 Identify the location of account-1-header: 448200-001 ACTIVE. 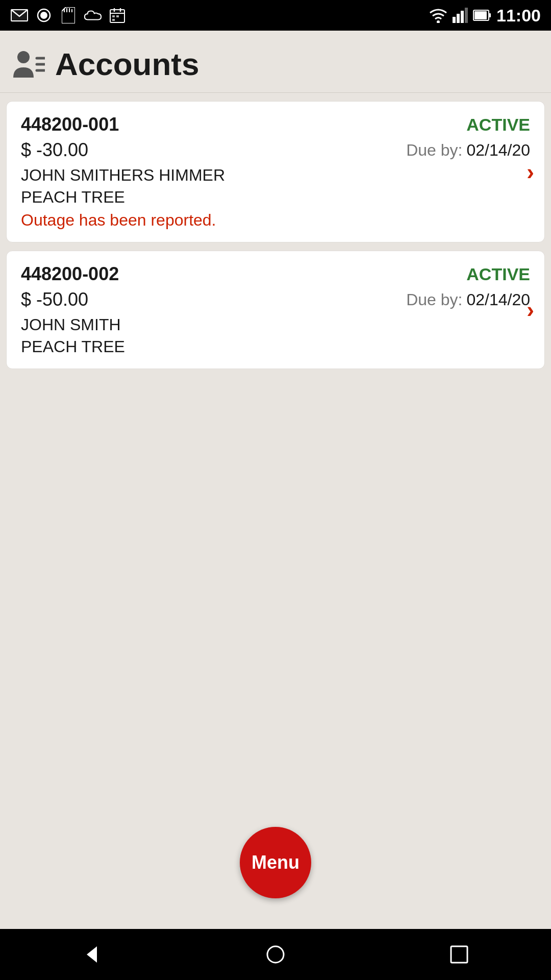
(276, 125).